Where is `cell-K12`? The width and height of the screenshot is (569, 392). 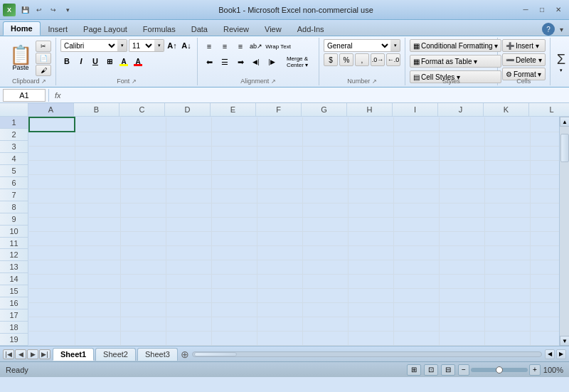 cell-K12 is located at coordinates (507, 281).